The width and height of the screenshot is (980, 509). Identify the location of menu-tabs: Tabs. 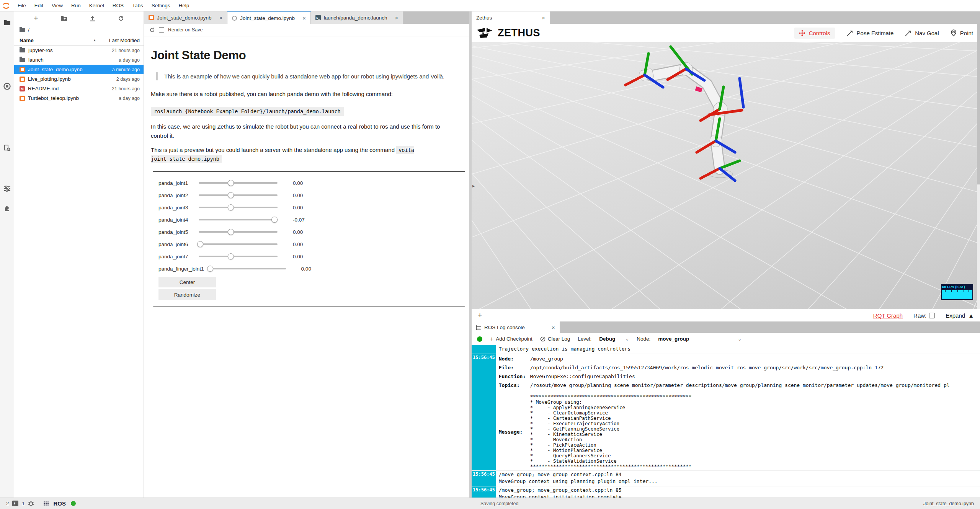
(138, 6).